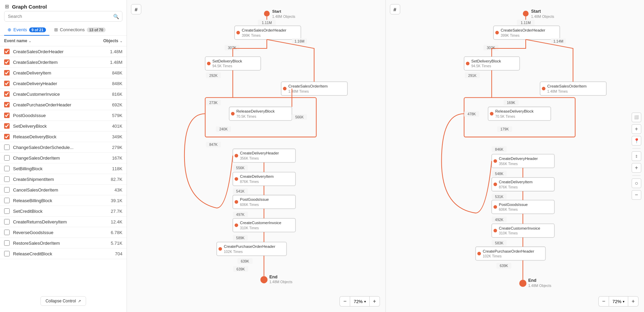 Image resolution: width=644 pixels, height=312 pixels. What do you see at coordinates (236, 225) in the screenshot?
I see `node-dot-cust-invoice-left` at bounding box center [236, 225].